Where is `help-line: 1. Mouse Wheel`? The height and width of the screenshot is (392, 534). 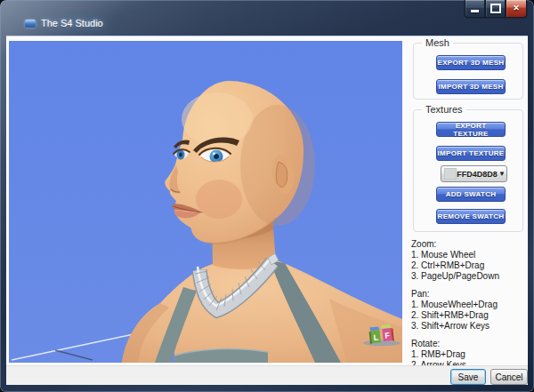 help-line: 1. Mouse Wheel is located at coordinates (470, 255).